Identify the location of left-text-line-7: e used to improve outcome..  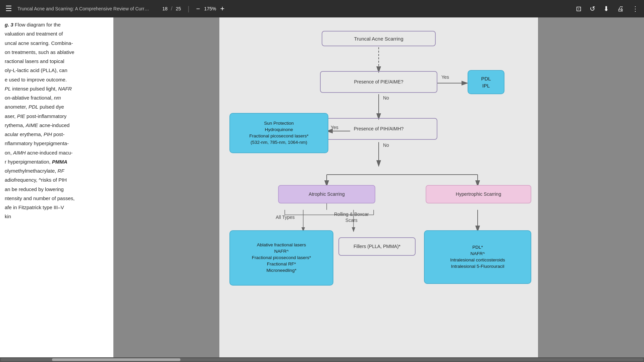
(57, 80).